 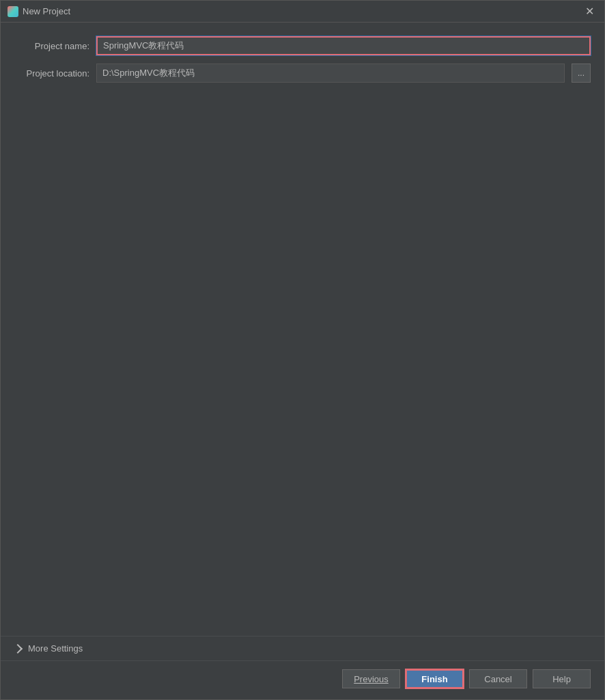 What do you see at coordinates (371, 679) in the screenshot?
I see `previous-label: Previous` at bounding box center [371, 679].